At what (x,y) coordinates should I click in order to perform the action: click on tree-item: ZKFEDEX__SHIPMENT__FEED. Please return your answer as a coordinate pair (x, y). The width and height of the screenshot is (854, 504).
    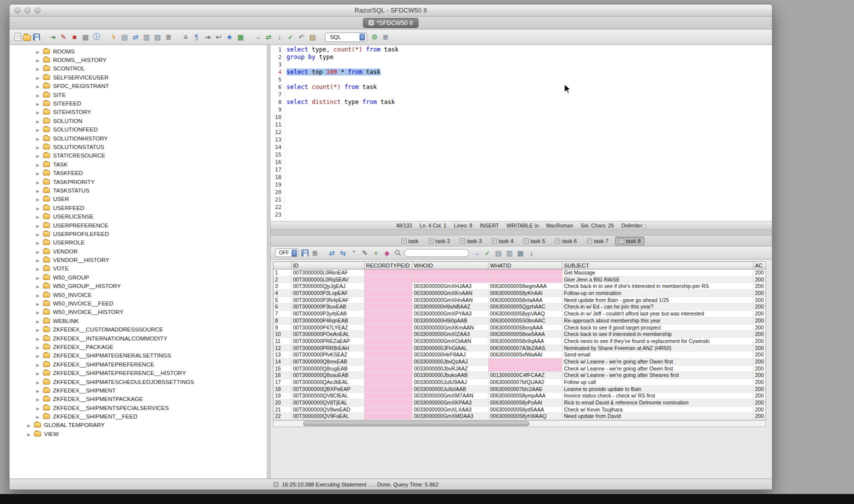
    Looking at the image, I should click on (138, 416).